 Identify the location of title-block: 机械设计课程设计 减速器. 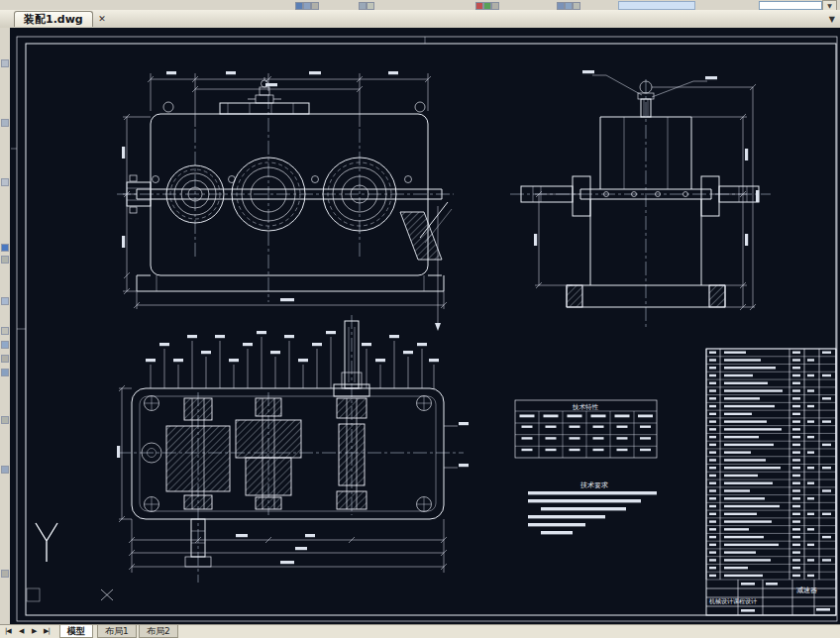
(763, 595).